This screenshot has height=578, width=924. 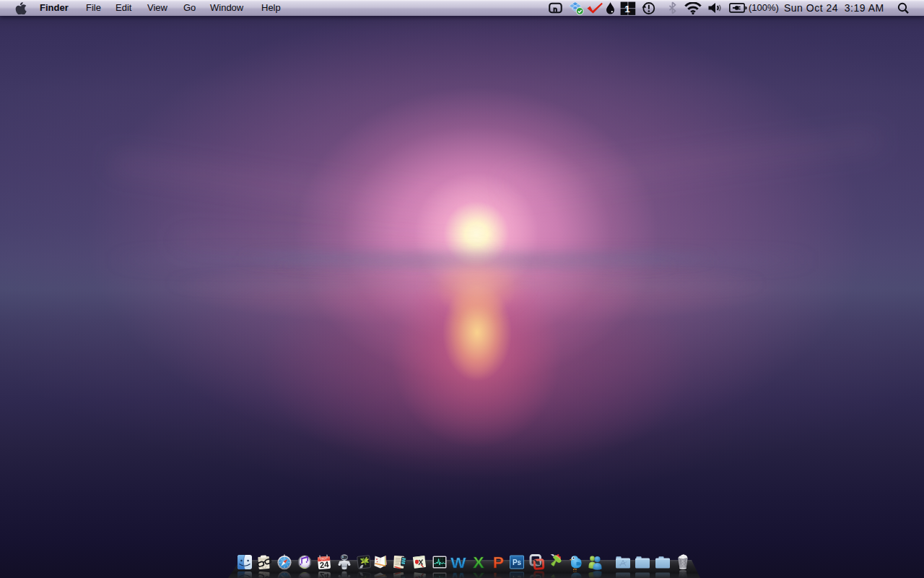 What do you see at coordinates (499, 562) in the screenshot?
I see `svg-text: P` at bounding box center [499, 562].